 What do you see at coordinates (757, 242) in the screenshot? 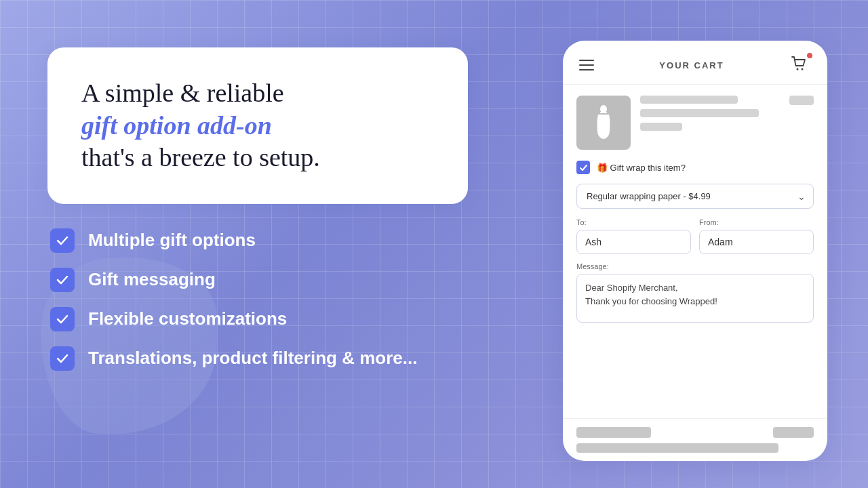
I see `from-input` at bounding box center [757, 242].